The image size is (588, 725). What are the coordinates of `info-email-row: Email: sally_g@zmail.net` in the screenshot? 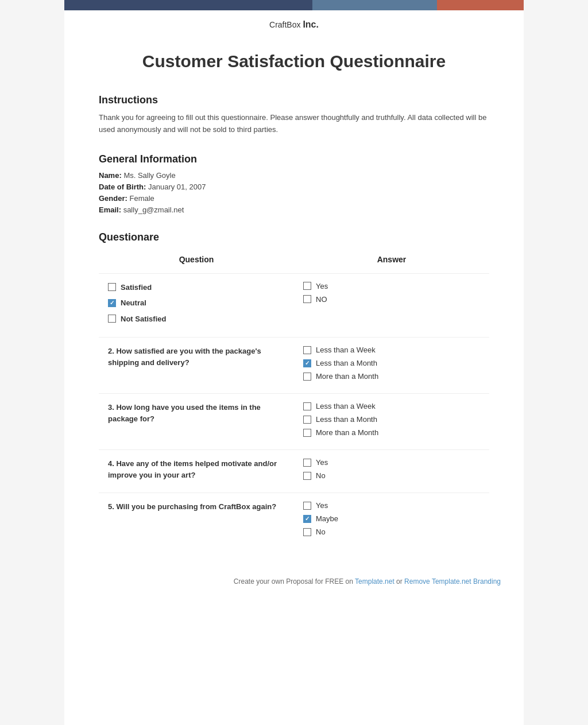 It's located at (294, 210).